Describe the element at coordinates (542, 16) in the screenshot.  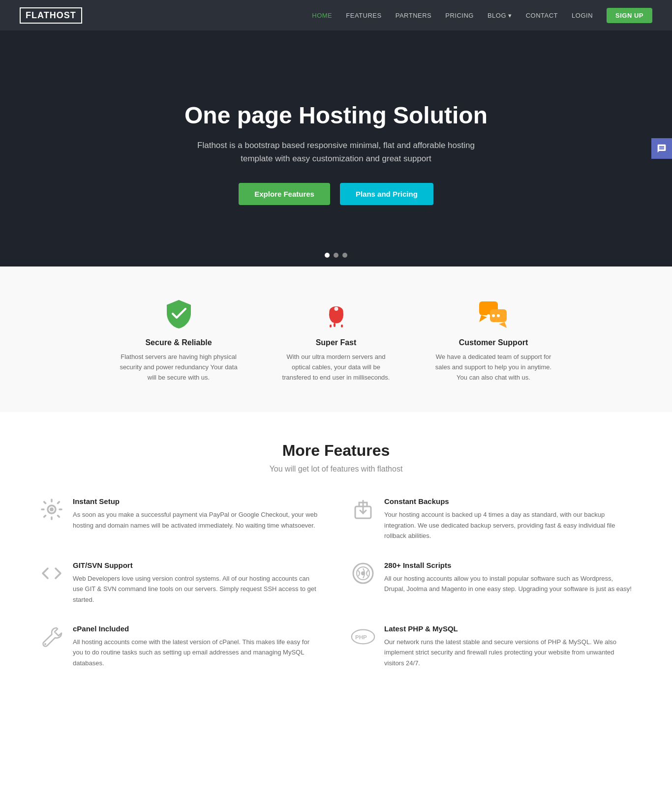
I see `nav-contact: CONTACT` at that location.